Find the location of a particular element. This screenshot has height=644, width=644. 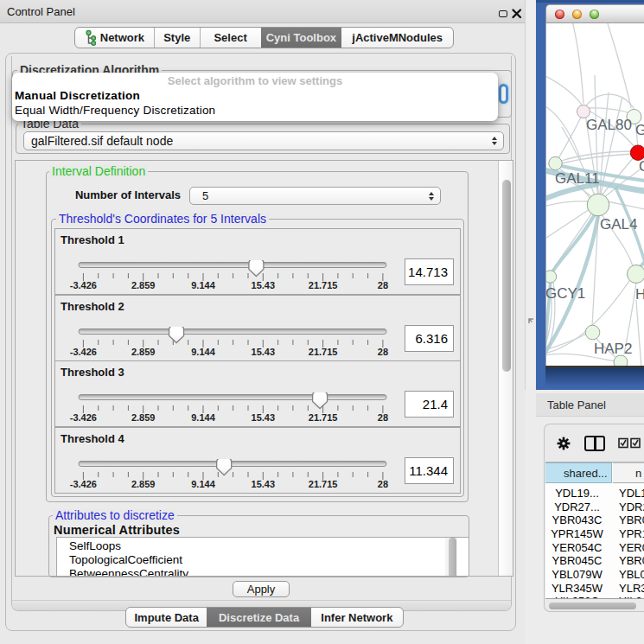

svg-text: GAL80 is located at coordinates (609, 124).